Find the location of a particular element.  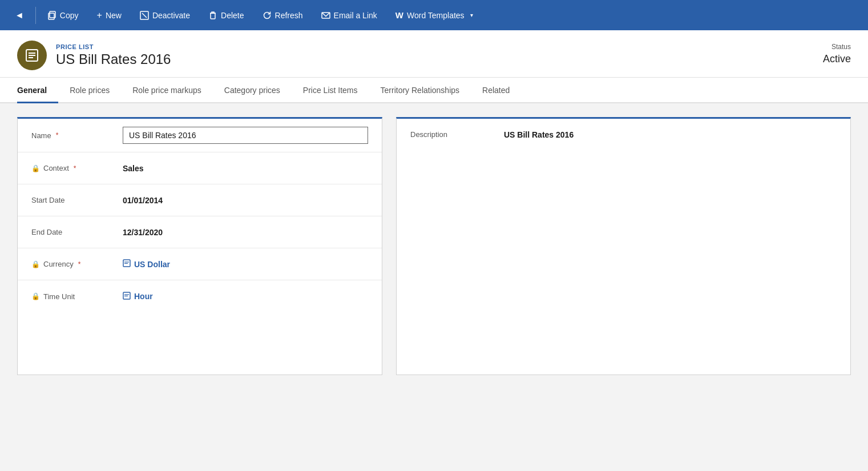

word-label: Word Templates is located at coordinates (436, 15).